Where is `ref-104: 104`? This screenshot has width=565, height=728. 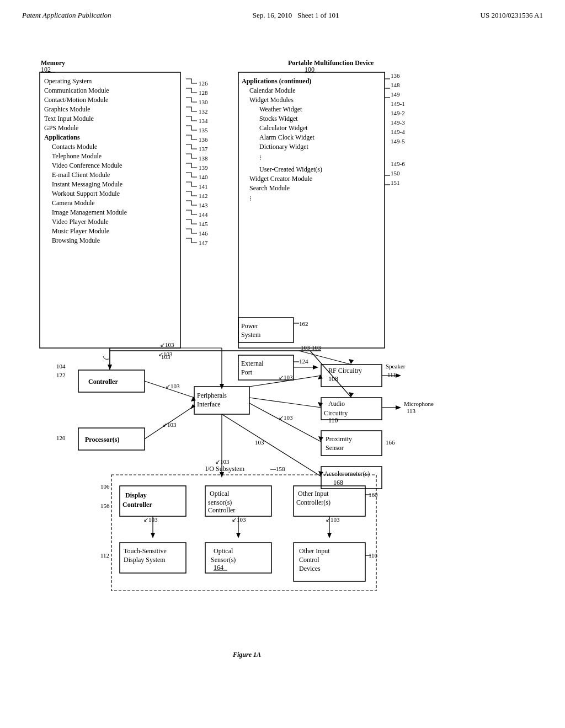
ref-104: 104 is located at coordinates (61, 366).